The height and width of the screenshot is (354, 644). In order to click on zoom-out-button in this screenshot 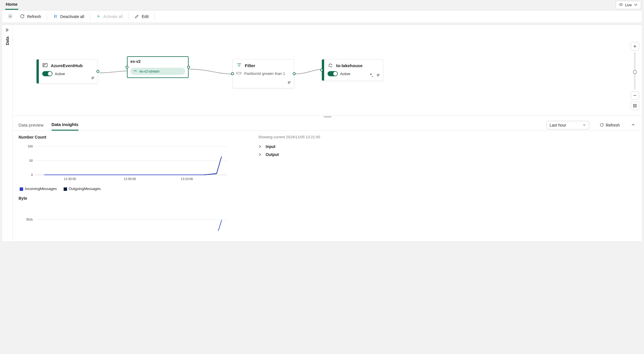, I will do `click(635, 95)`.